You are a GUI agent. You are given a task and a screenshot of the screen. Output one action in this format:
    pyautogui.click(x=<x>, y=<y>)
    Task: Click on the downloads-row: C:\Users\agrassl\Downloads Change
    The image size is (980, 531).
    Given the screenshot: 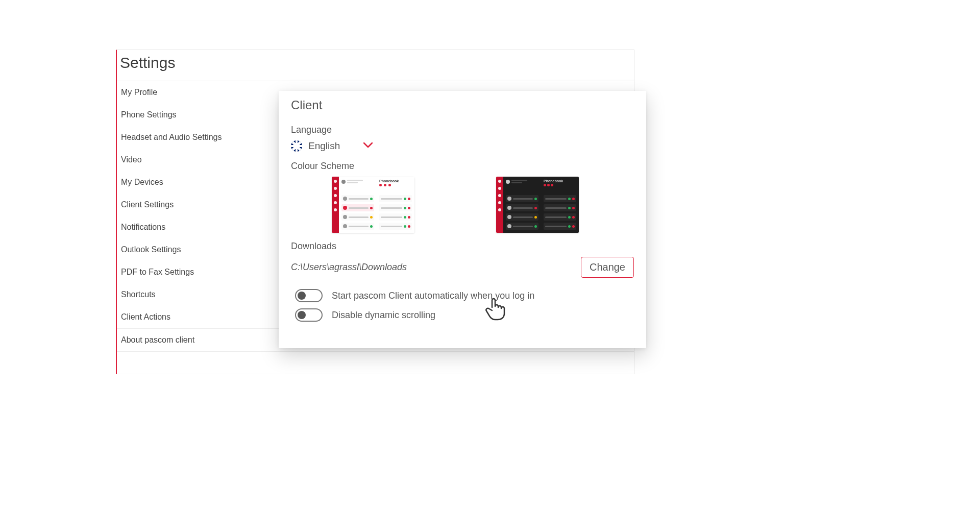 What is the action you would take?
    pyautogui.click(x=462, y=268)
    